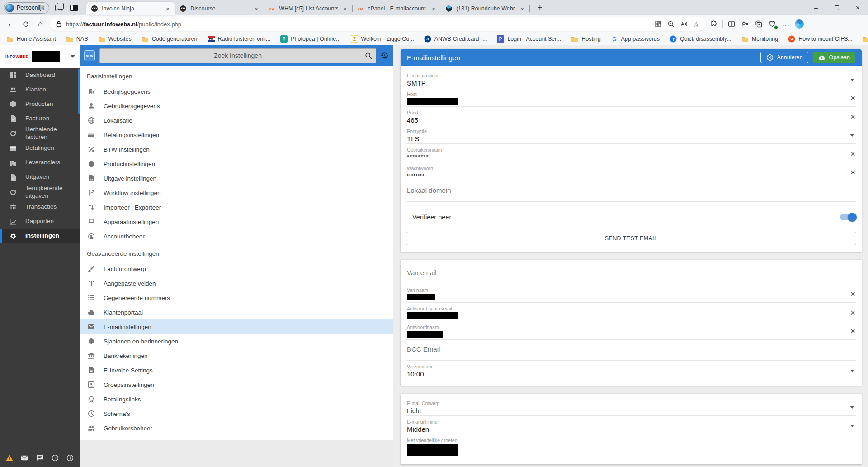  I want to click on bookmark-item: f Quick disassembly..., so click(701, 39).